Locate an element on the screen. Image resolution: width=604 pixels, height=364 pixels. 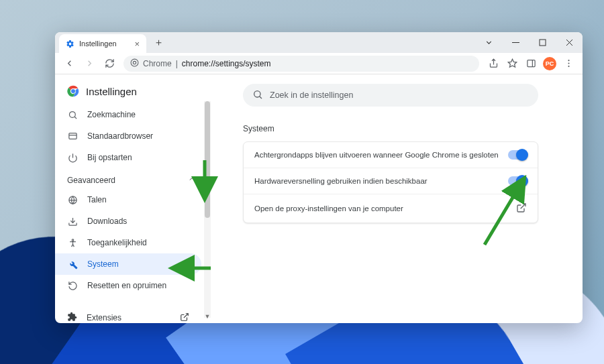
reset-icon is located at coordinates (72, 286).